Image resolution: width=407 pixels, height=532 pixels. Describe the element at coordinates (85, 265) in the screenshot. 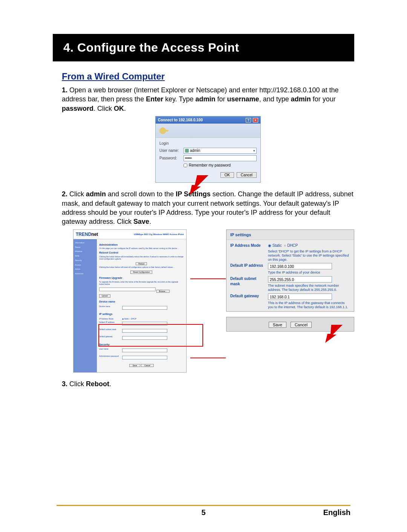

I see `sidebar-item: Access` at that location.